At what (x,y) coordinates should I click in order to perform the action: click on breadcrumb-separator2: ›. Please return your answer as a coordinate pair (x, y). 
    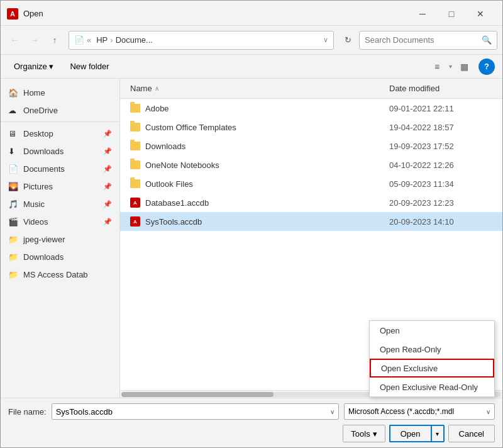
    Looking at the image, I should click on (111, 40).